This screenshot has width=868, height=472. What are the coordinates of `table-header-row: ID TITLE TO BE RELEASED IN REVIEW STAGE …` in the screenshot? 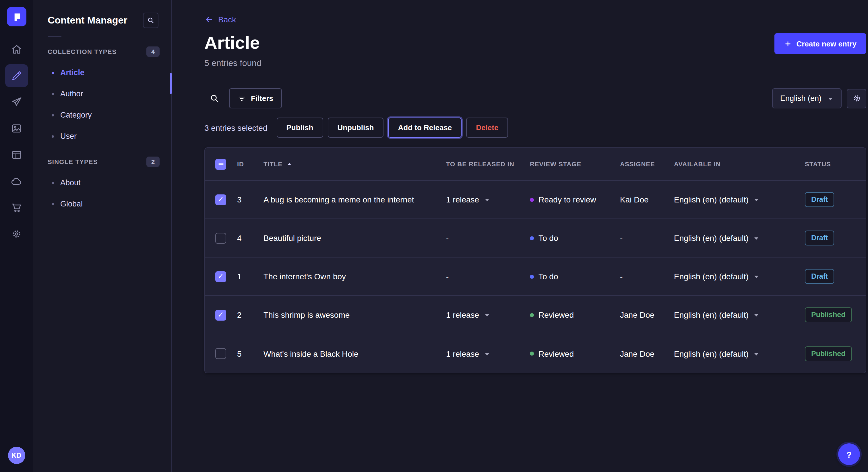 It's located at (535, 164).